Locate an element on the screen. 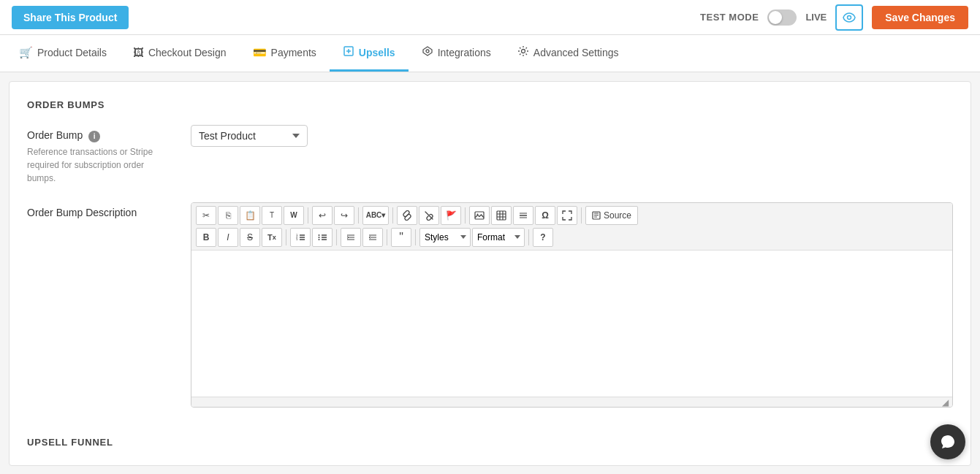 The height and width of the screenshot is (474, 980). order-bump-select: Test Product is located at coordinates (249, 136).